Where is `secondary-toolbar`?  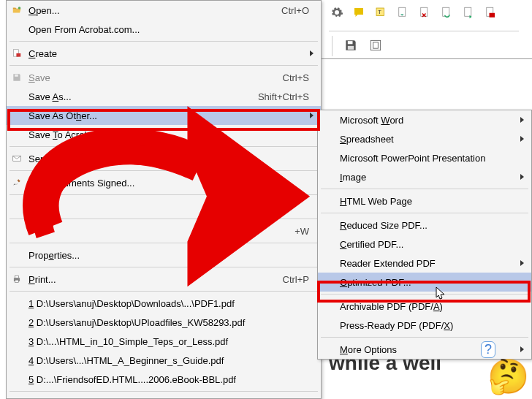 secondary-toolbar is located at coordinates (424, 44).